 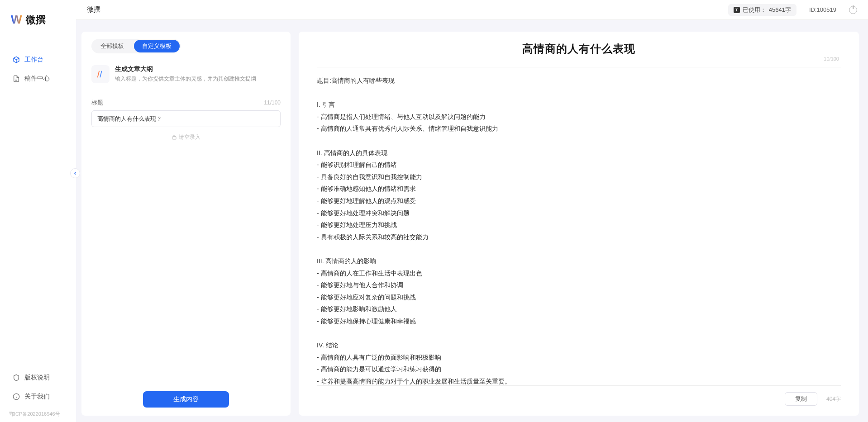 What do you see at coordinates (16, 378) in the screenshot?
I see `shield-icon` at bounding box center [16, 378].